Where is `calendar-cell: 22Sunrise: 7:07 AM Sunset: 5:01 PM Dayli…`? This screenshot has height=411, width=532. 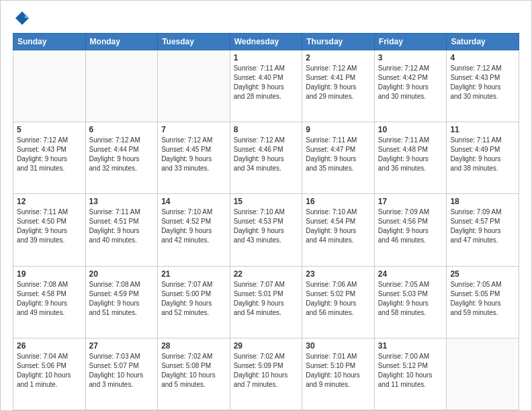
calendar-cell: 22Sunrise: 7:07 AM Sunset: 5:01 PM Dayli… is located at coordinates (266, 302).